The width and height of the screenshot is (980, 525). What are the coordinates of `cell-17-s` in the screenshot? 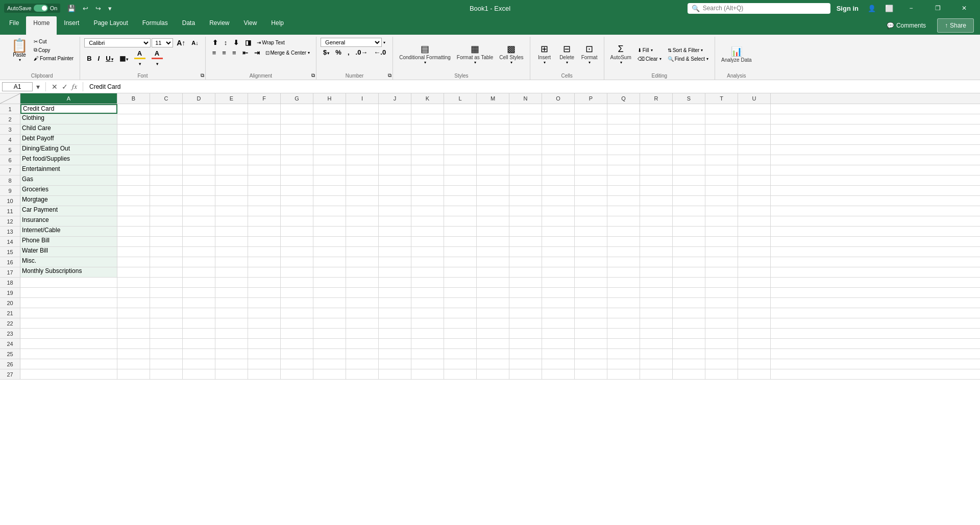 It's located at (689, 272).